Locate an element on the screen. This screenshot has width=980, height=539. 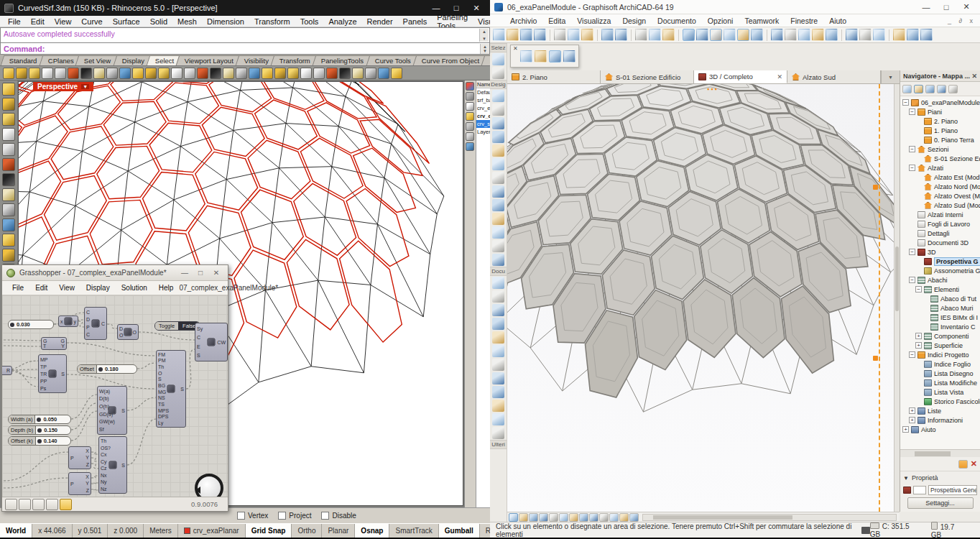
layers-icon is located at coordinates (777, 34).